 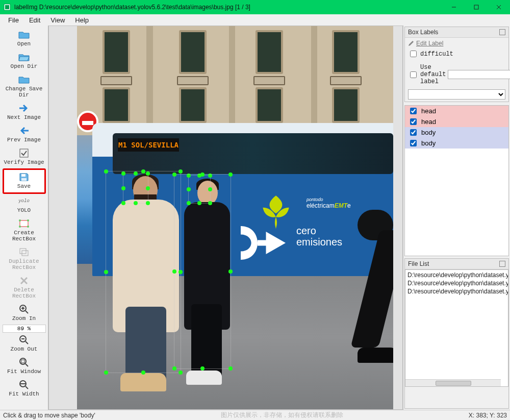 What do you see at coordinates (457, 264) in the screenshot?
I see `file-list-title: File List` at bounding box center [457, 264].